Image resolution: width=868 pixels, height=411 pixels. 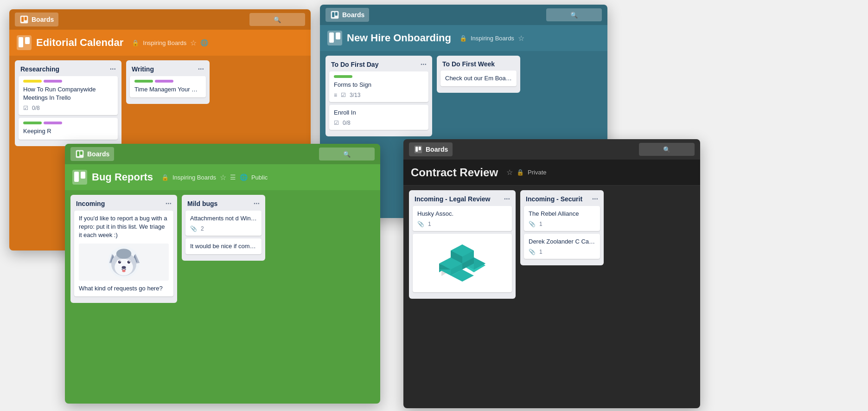 I want to click on star-icon-newhire: ☆, so click(x=521, y=38).